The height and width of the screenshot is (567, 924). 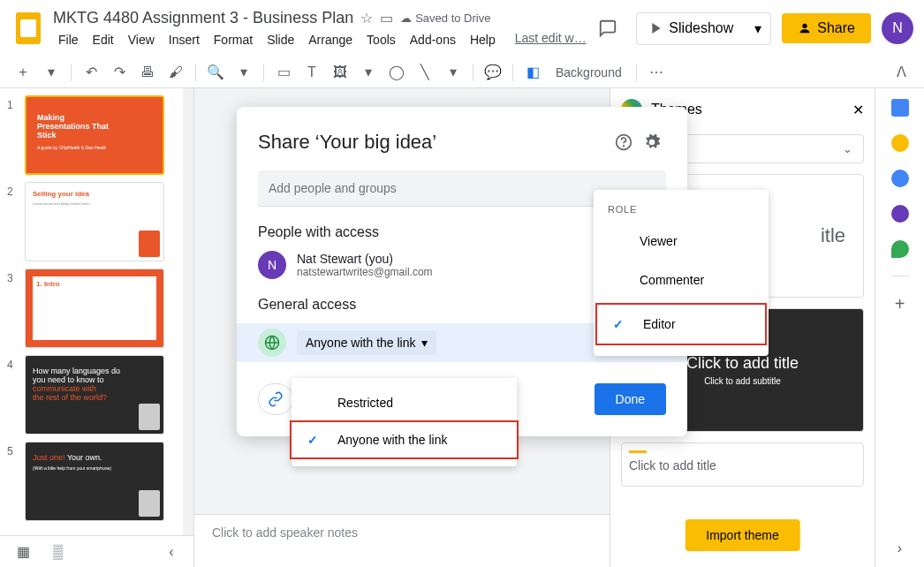 What do you see at coordinates (901, 72) in the screenshot?
I see `collapse-toolbar-icon: ᐱ` at bounding box center [901, 72].